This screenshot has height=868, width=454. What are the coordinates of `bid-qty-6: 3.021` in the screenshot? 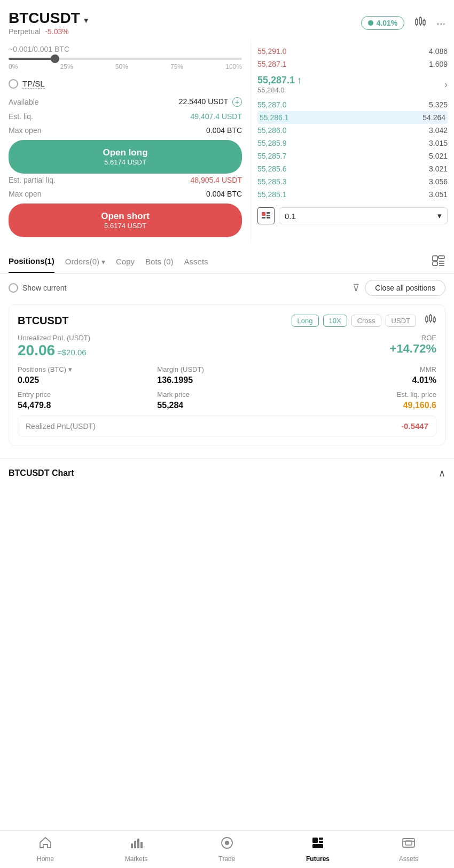 It's located at (438, 169).